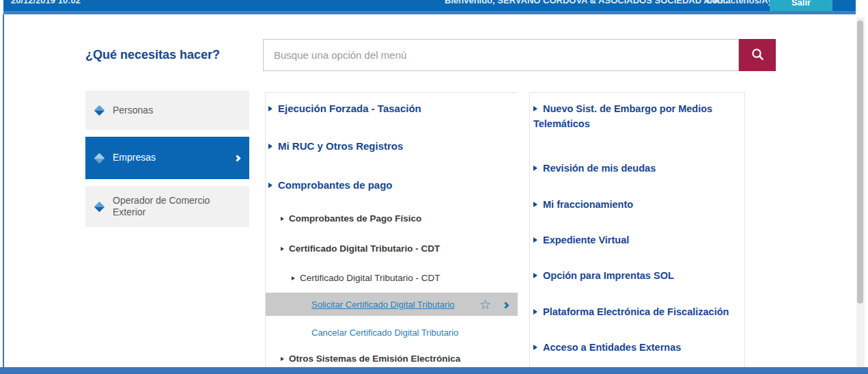 Image resolution: width=868 pixels, height=374 pixels. Describe the element at coordinates (634, 276) in the screenshot. I see `service-item-imprentas-sol: Opción para Imprentas SOL` at that location.